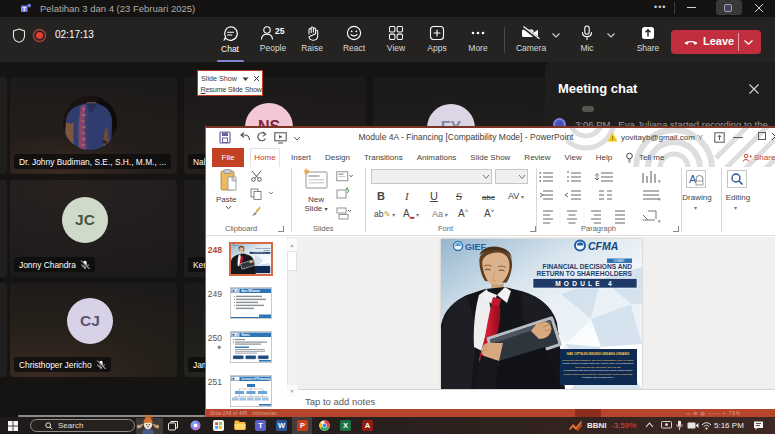 The width and height of the screenshot is (775, 434). I want to click on svg-text: Ann Wilamar, so click(252, 291).